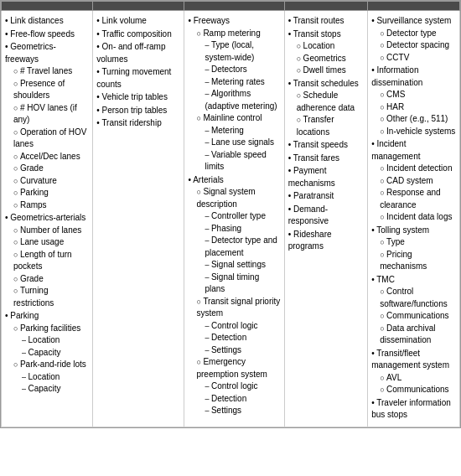 This screenshot has width=461, height=476. What do you see at coordinates (139, 7) in the screenshot?
I see `header-travel` at bounding box center [139, 7].